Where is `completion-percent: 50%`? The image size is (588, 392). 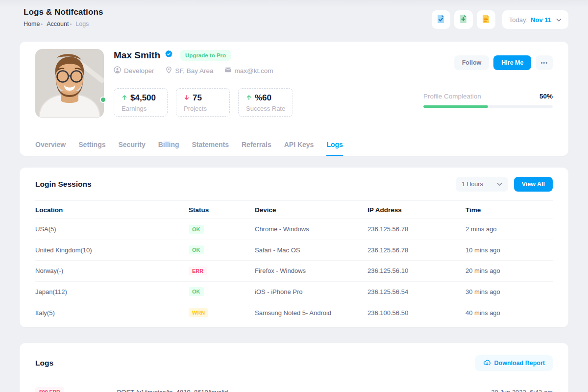
completion-percent: 50% is located at coordinates (546, 96).